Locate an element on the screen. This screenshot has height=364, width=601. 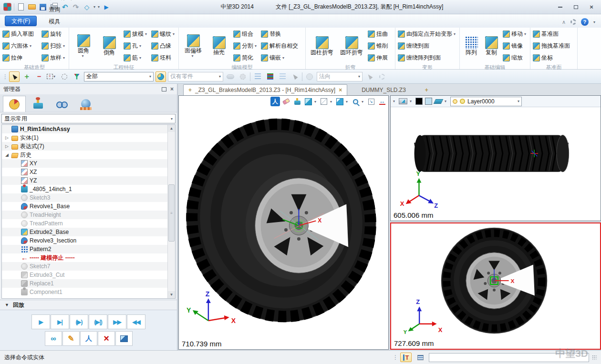
window-select-icon: +▾ is located at coordinates (52, 77).